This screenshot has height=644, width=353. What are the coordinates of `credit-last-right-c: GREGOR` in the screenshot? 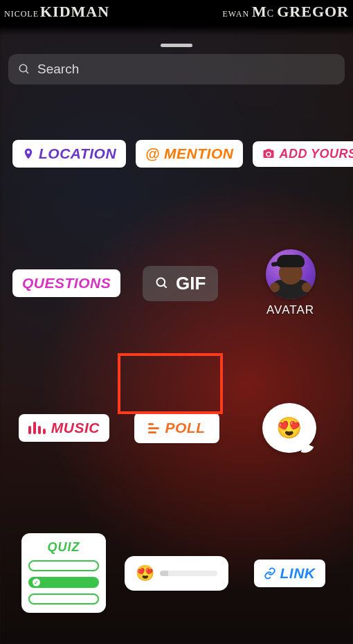 It's located at (313, 12).